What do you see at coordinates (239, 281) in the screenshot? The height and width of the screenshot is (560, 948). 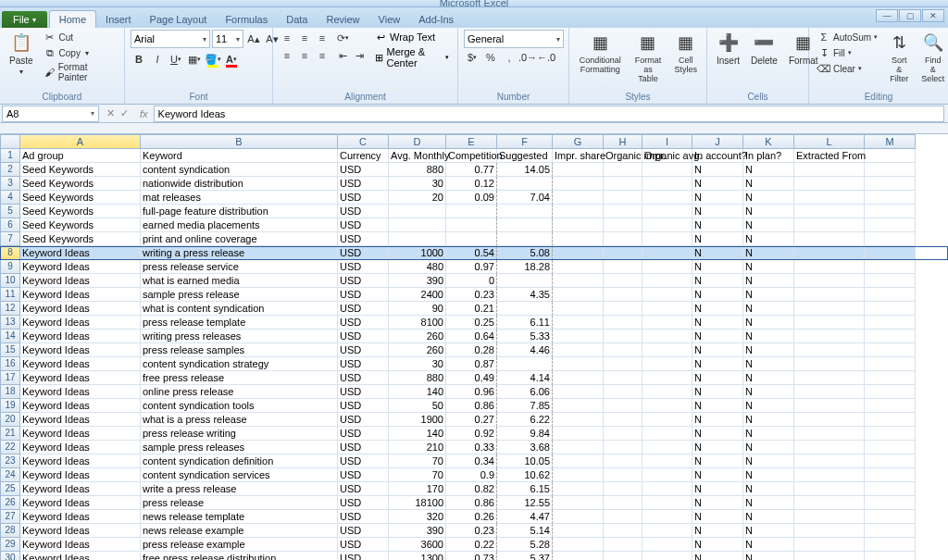 I see `cell: what is earned media` at bounding box center [239, 281].